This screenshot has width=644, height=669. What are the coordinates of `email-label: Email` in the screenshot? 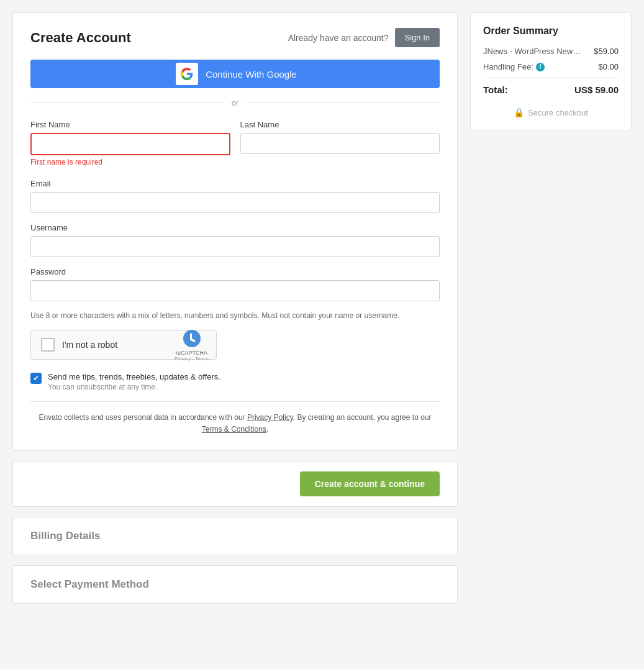 It's located at (235, 184).